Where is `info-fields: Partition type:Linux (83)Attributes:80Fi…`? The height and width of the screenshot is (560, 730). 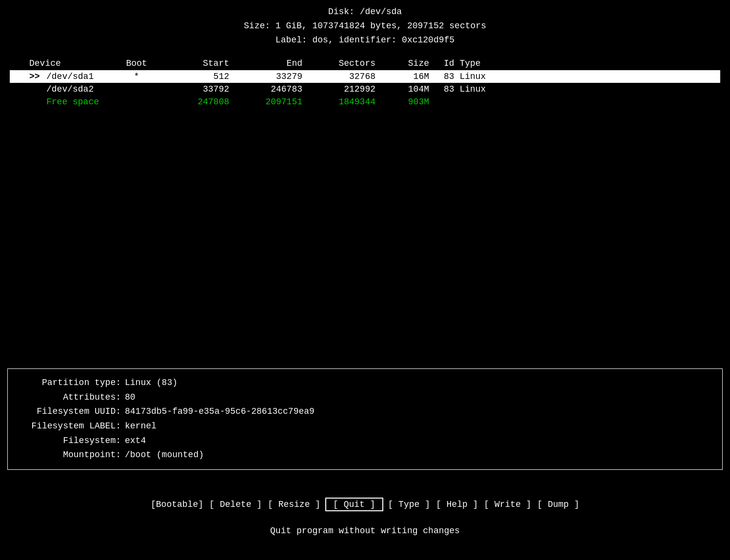
info-fields: Partition type:Linux (83)Attributes:80Fi… is located at coordinates (365, 419).